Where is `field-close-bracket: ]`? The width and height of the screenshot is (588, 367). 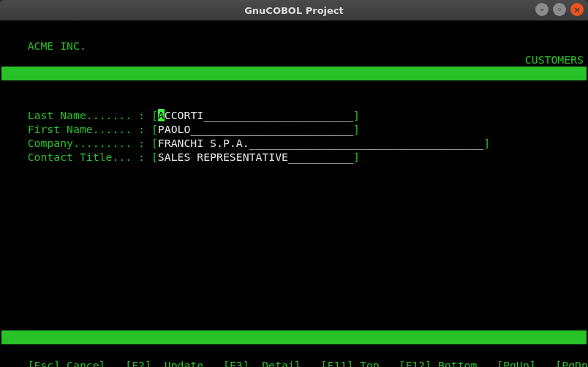
field-close-bracket: ] is located at coordinates (357, 156).